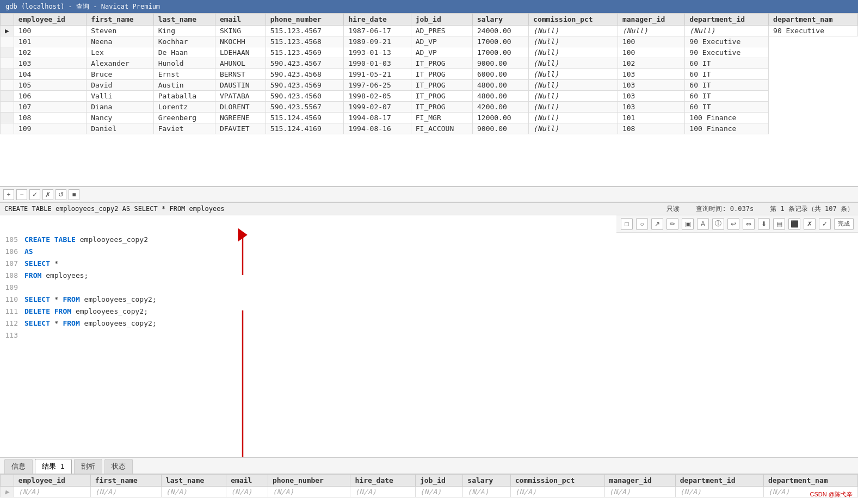 Image resolution: width=858 pixels, height=504 pixels. What do you see at coordinates (119, 466) in the screenshot?
I see `tab-状态: 状态` at bounding box center [119, 466].